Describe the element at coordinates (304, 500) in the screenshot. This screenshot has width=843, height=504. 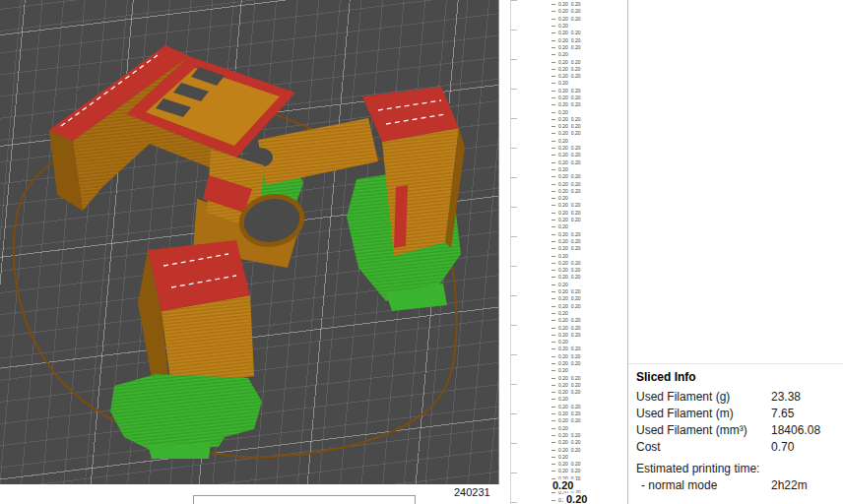
I see `status-box` at that location.